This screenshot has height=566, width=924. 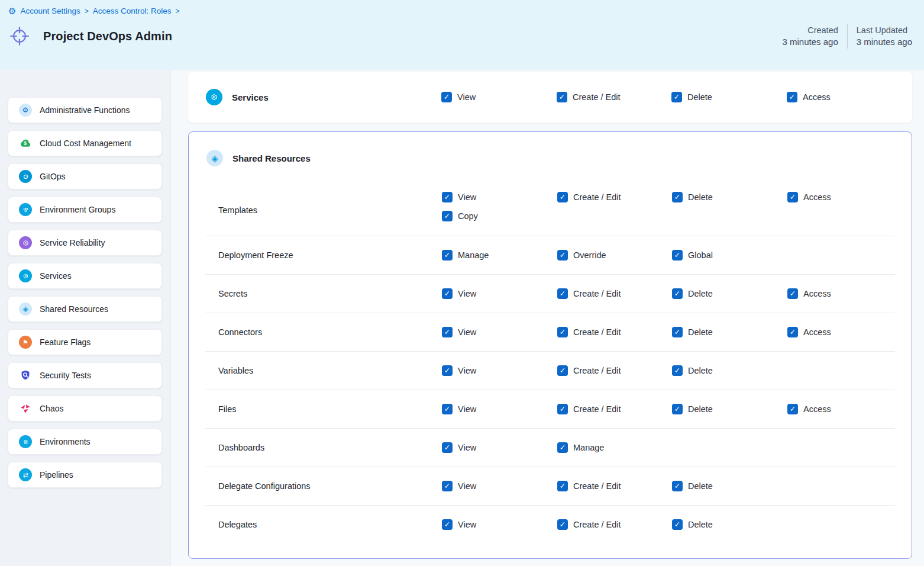 I want to click on sidebar-item-feature-flags: ⚑Feature Flags, so click(x=85, y=342).